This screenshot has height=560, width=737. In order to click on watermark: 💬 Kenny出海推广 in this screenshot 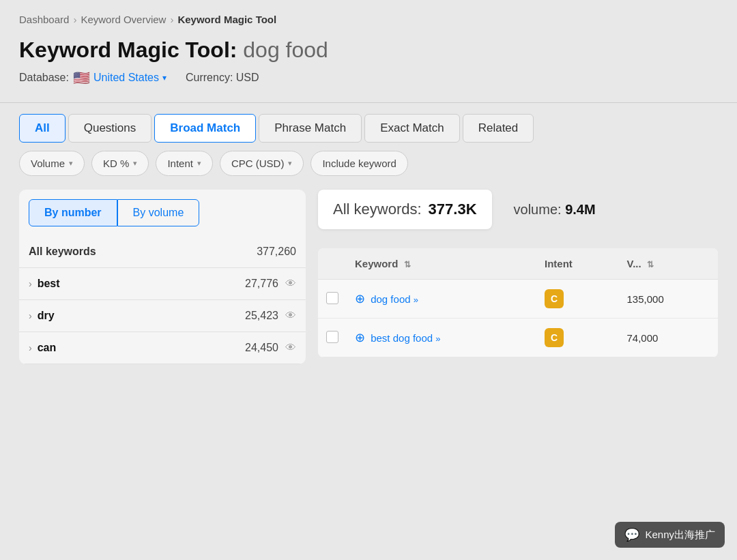, I will do `click(670, 535)`.